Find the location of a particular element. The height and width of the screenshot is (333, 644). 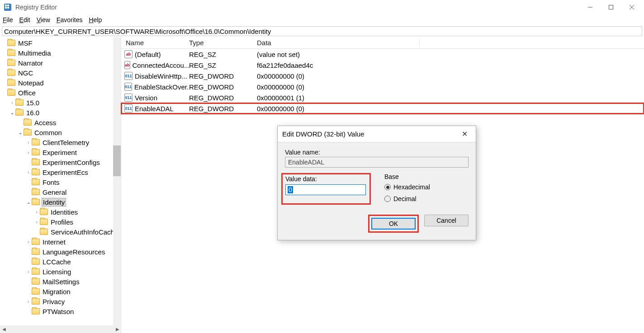

dialog-close-button: ✕ is located at coordinates (464, 134).